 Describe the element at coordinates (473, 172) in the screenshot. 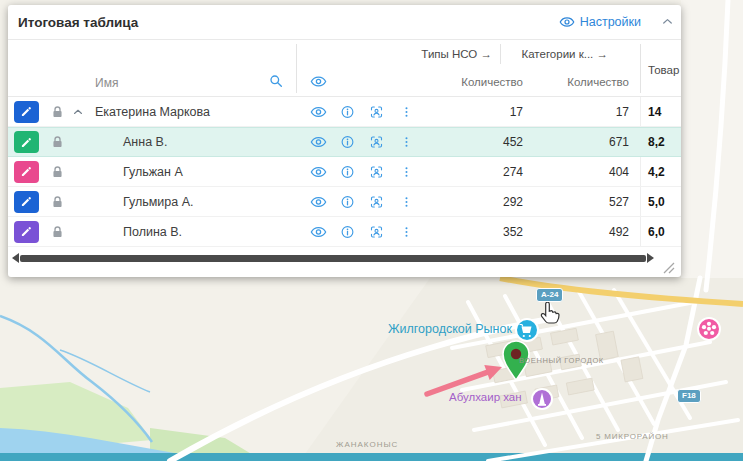

I see `qty-nso-types: 274` at that location.